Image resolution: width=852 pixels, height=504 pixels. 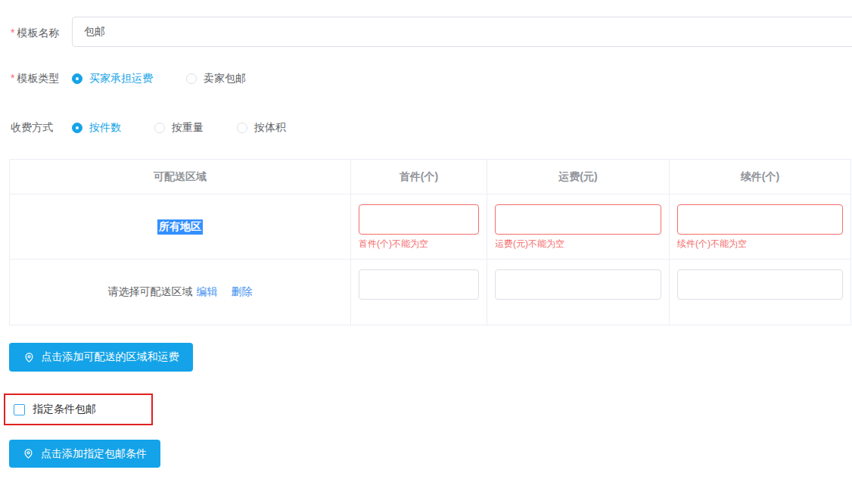 What do you see at coordinates (180, 227) in the screenshot?
I see `all-regions-selected-text: 所有地区` at bounding box center [180, 227].